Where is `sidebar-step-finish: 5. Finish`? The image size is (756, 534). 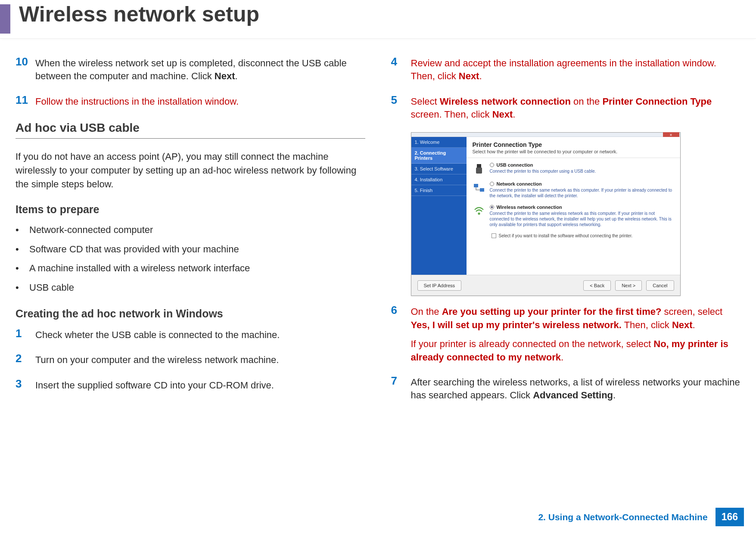
sidebar-step-finish: 5. Finish is located at coordinates (439, 190).